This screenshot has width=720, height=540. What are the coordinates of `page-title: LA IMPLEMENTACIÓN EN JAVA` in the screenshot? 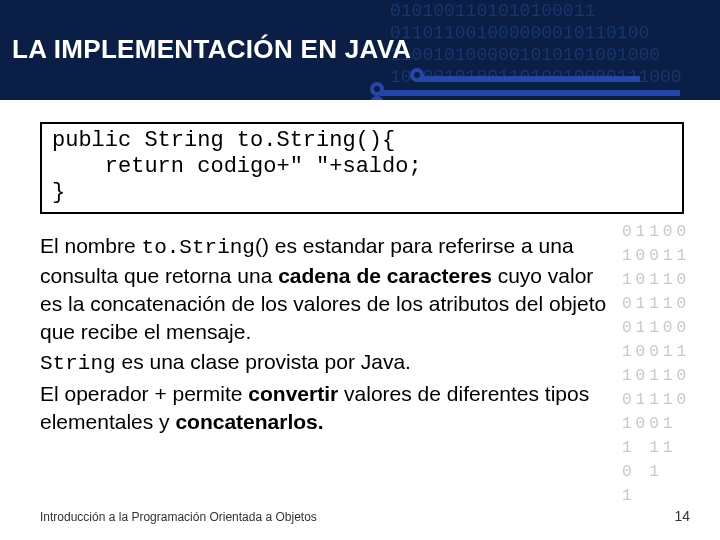 It's located at (212, 50).